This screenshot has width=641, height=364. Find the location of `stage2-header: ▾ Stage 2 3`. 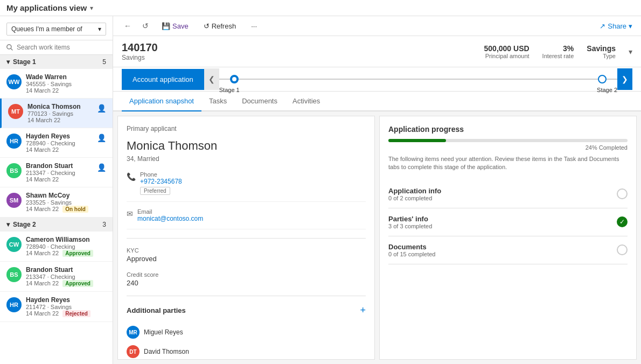

stage2-header: ▾ Stage 2 3 is located at coordinates (56, 225).